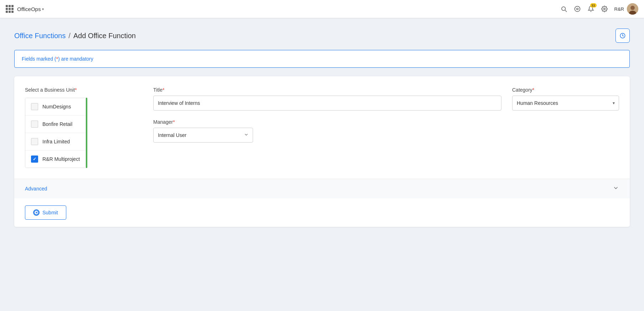 This screenshot has width=644, height=311. Describe the element at coordinates (50, 213) in the screenshot. I see `submit-label: Submit` at that location.